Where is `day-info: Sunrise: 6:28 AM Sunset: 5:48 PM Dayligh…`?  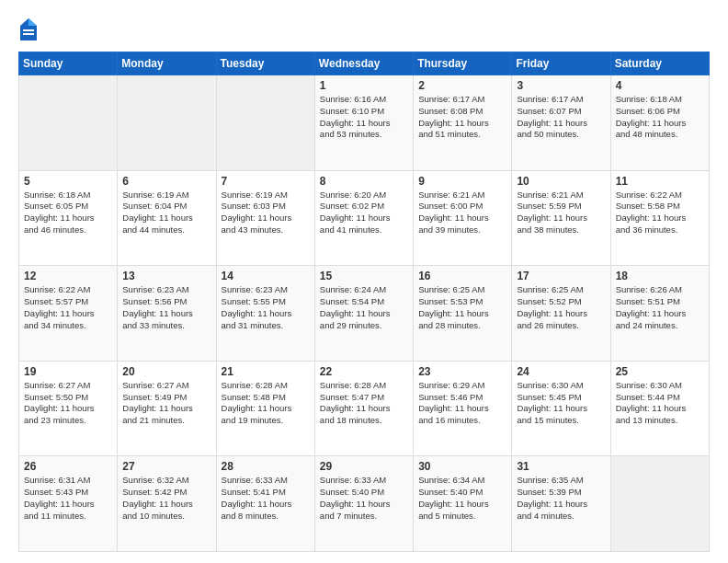
day-info: Sunrise: 6:28 AM Sunset: 5:48 PM Dayligh… is located at coordinates (266, 403).